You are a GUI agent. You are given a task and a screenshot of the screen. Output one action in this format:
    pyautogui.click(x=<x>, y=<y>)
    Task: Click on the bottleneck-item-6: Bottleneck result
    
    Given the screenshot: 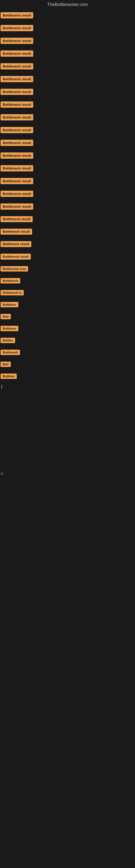 What is the action you would take?
    pyautogui.click(x=68, y=79)
    